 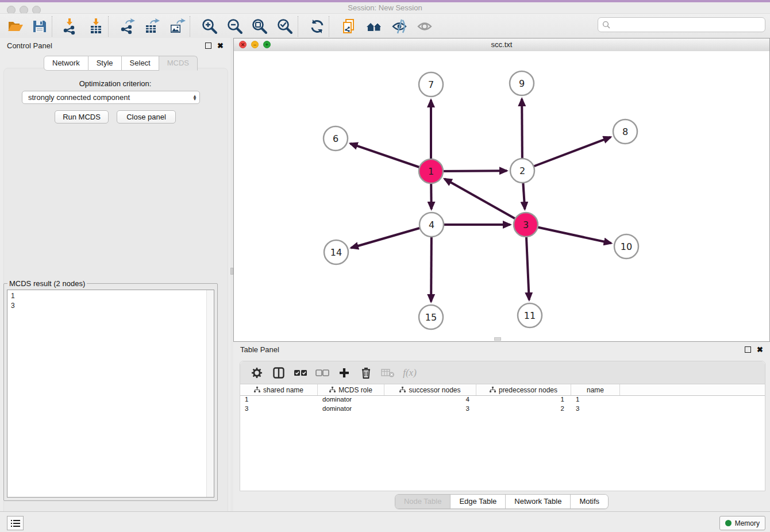 What do you see at coordinates (431, 171) in the screenshot?
I see `graph-node-label-1: 1` at bounding box center [431, 171].